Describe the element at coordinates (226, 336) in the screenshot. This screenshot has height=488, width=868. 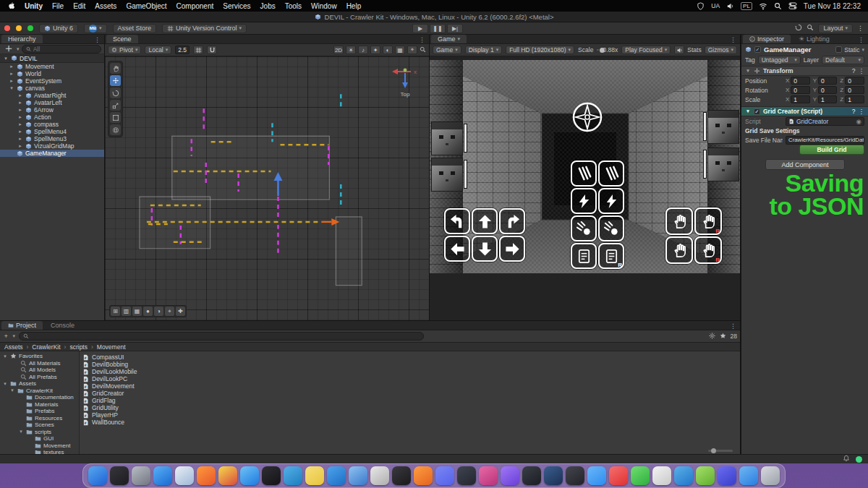
I see `project-search-input` at that location.